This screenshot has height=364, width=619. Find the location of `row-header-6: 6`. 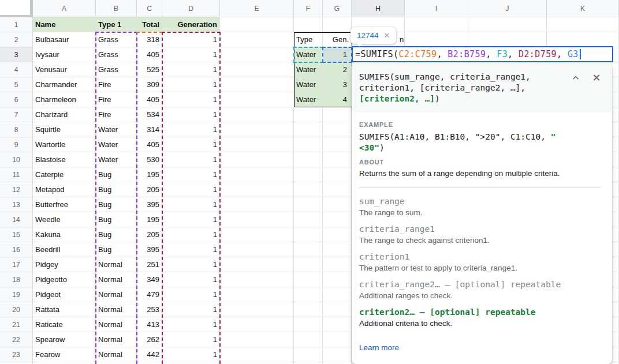

row-header-6: 6 is located at coordinates (16, 100).